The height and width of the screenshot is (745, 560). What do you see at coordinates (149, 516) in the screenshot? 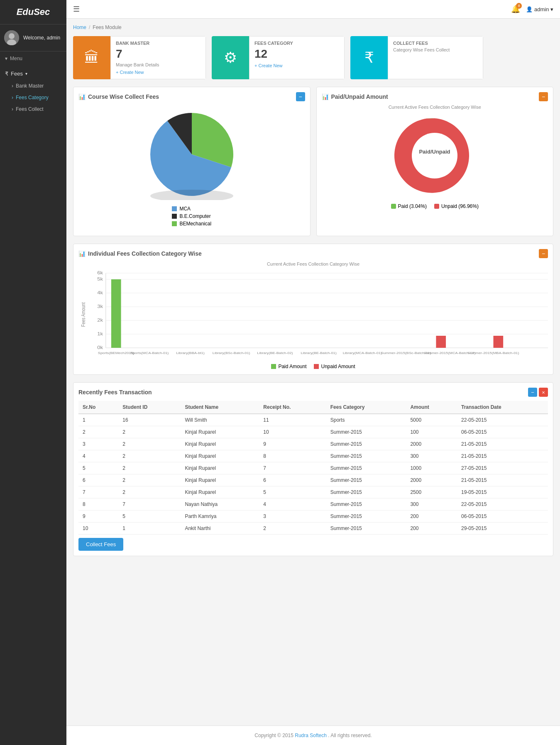
I see `table-cell-student_id: 5` at bounding box center [149, 516].